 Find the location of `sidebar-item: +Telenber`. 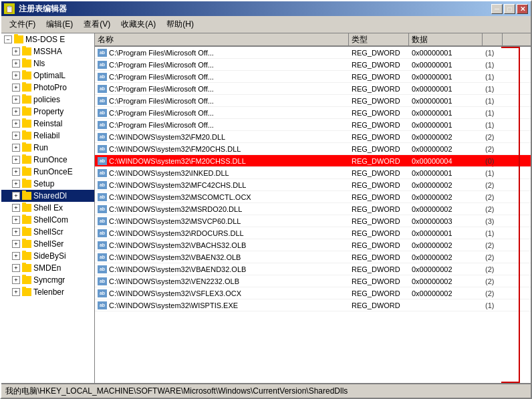

sidebar-item: +Telenber is located at coordinates (48, 292).